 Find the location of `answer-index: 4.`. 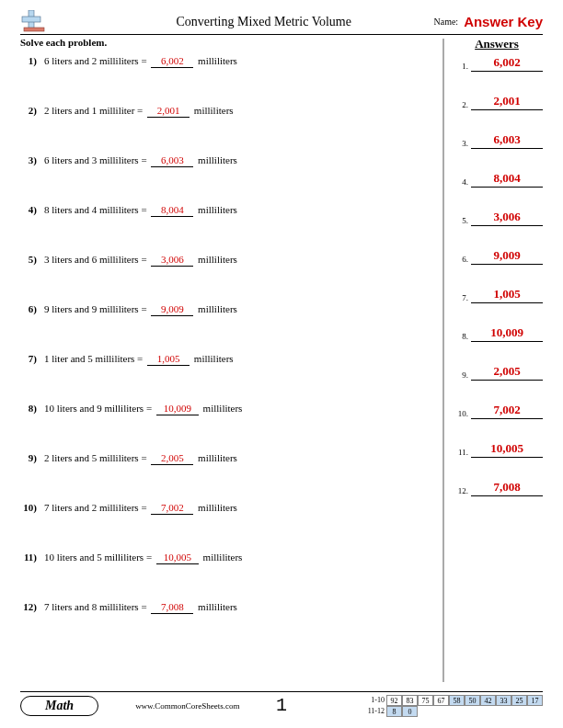

answer-index: 4. is located at coordinates (464, 182).